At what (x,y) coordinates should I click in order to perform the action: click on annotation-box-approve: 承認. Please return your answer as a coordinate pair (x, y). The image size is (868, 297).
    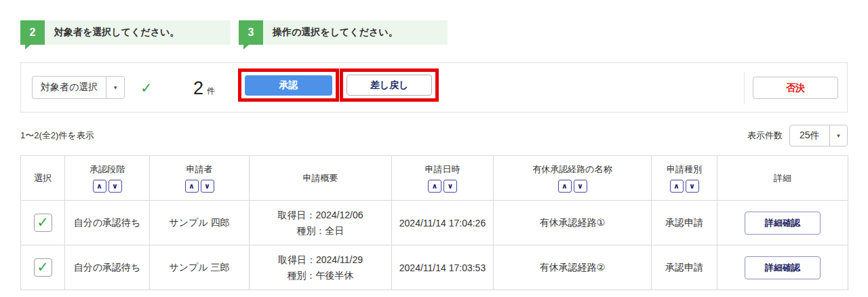
    Looking at the image, I should click on (289, 85).